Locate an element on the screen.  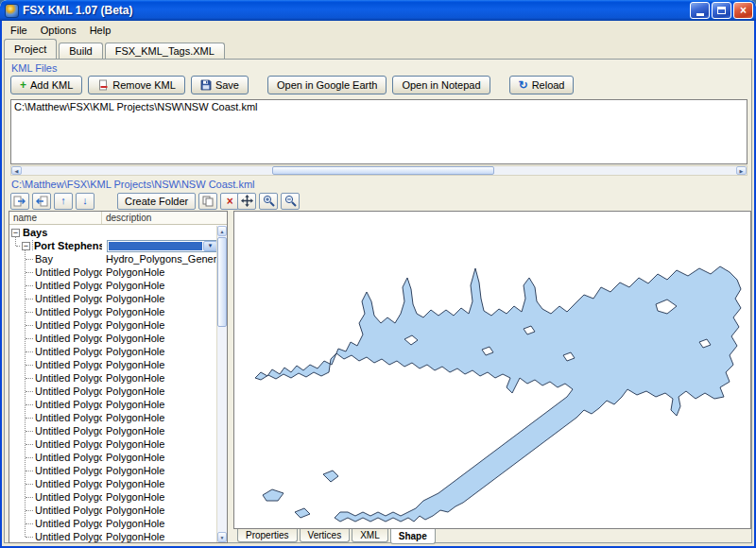
pan-button is located at coordinates (247, 201).